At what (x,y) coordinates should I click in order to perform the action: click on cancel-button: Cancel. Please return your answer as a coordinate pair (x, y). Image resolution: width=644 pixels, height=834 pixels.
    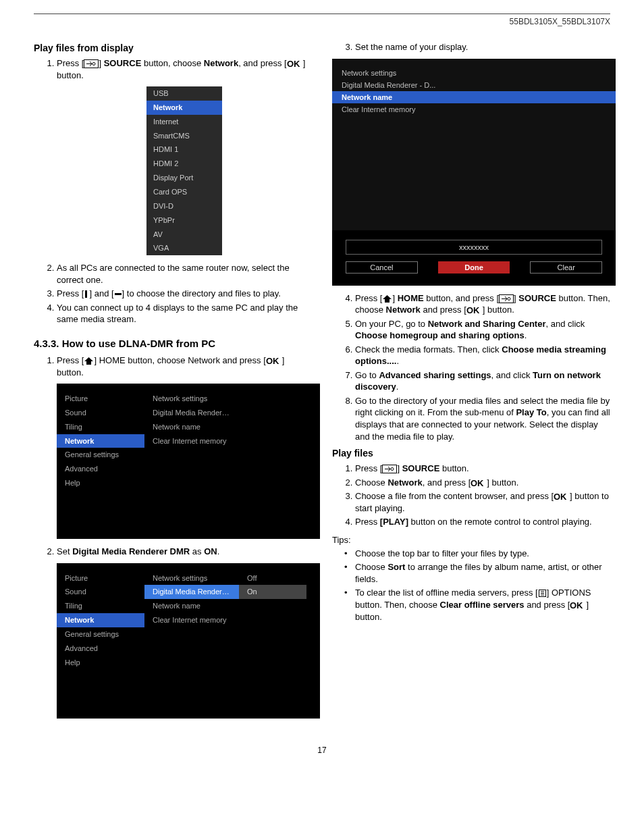
    Looking at the image, I should click on (382, 267).